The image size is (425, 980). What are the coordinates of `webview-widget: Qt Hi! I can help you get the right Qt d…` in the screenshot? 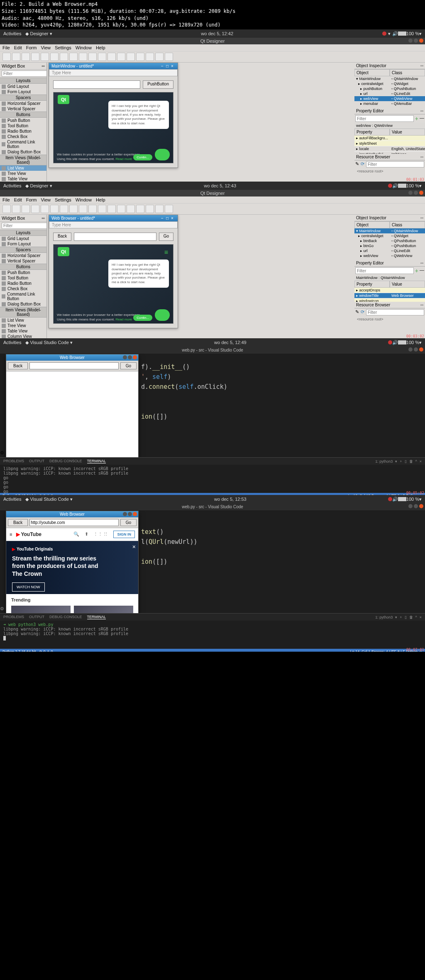 It's located at (113, 128).